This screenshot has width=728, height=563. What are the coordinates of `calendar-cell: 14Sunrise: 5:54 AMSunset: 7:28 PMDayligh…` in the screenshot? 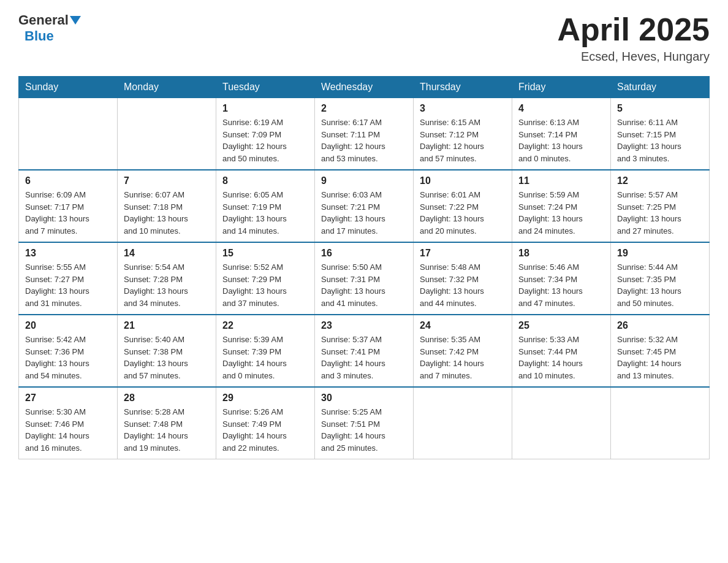 It's located at (167, 278).